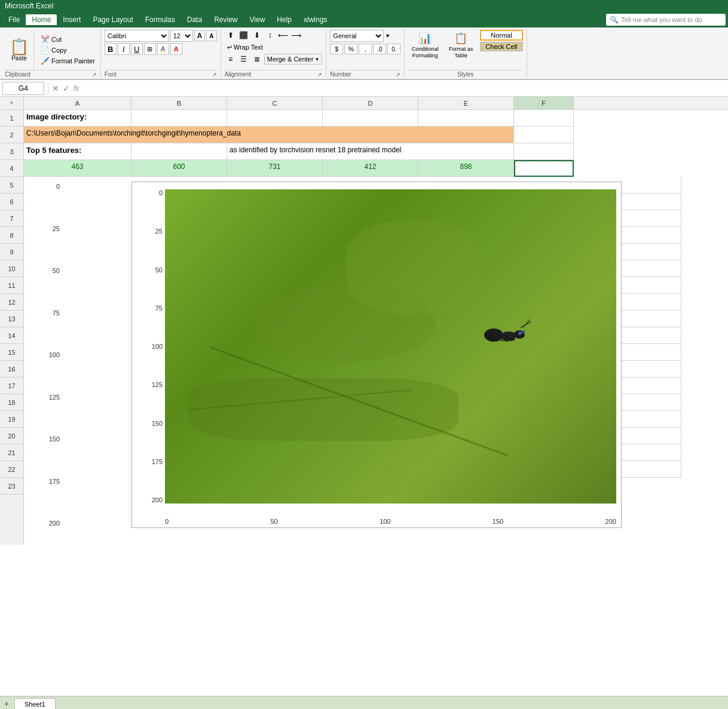 This screenshot has width=728, height=709. I want to click on decrease-font-button: A, so click(212, 36).